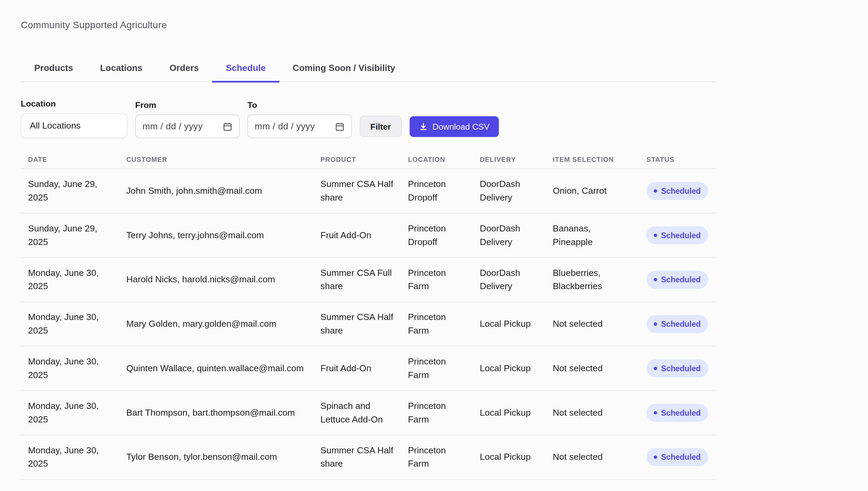 The width and height of the screenshot is (868, 491). I want to click on from-date-input: mm / dd / yyyy, so click(188, 127).